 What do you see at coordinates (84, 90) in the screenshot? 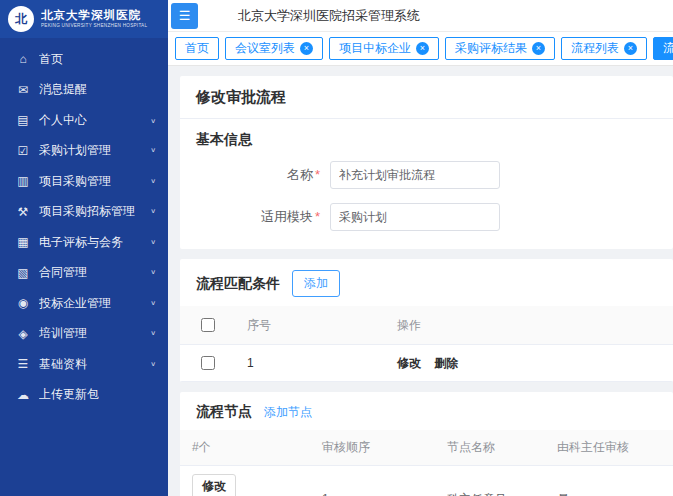
I see `sidebar-item-messages: ✉ 消息提醒` at bounding box center [84, 90].